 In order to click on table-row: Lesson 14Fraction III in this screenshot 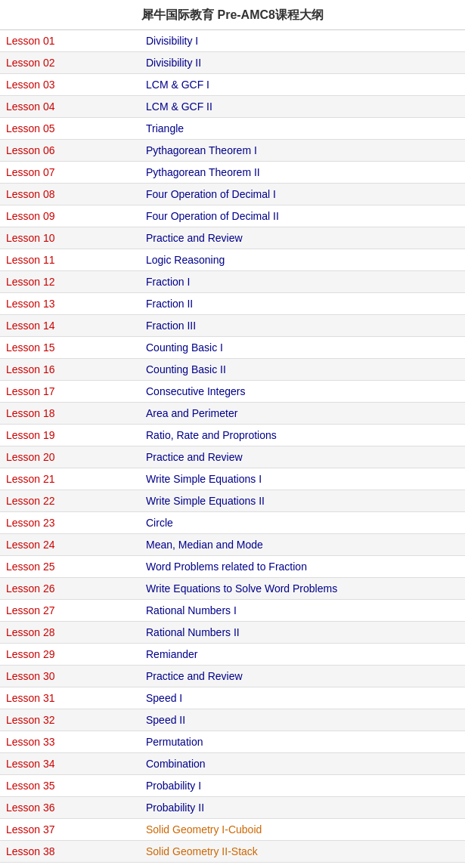, I will do `click(233, 326)`.